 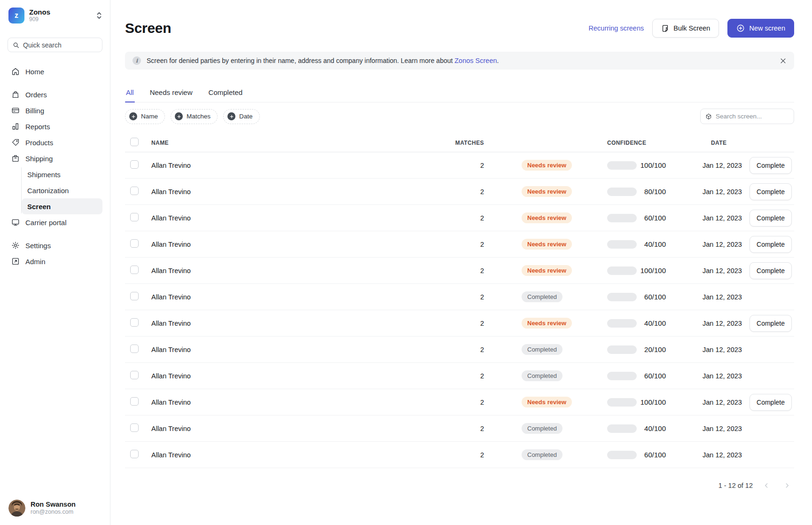 What do you see at coordinates (476, 61) in the screenshot?
I see `zonos-screen-link: Zonos Screen` at bounding box center [476, 61].